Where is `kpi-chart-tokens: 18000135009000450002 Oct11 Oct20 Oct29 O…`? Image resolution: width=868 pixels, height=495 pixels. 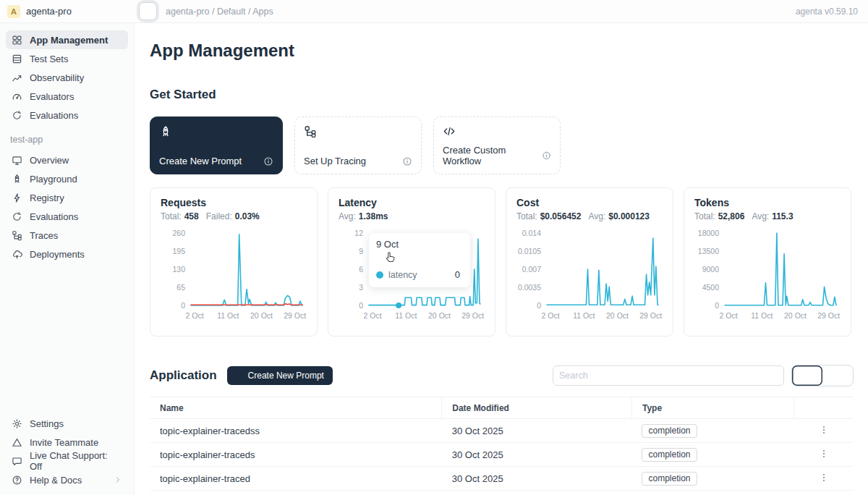
kpi-chart-tokens: 18000135009000450002 Oct11 Oct20 Oct29 O… is located at coordinates (768, 279).